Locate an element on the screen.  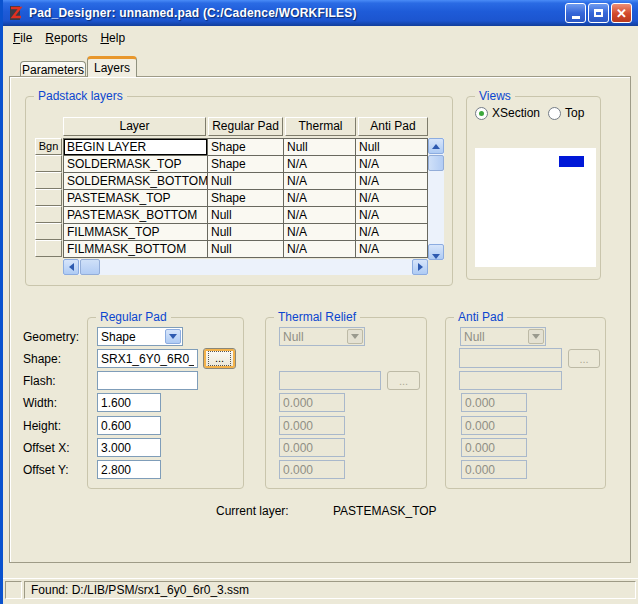
row-header-bgn-button: Bgn is located at coordinates (48, 146).